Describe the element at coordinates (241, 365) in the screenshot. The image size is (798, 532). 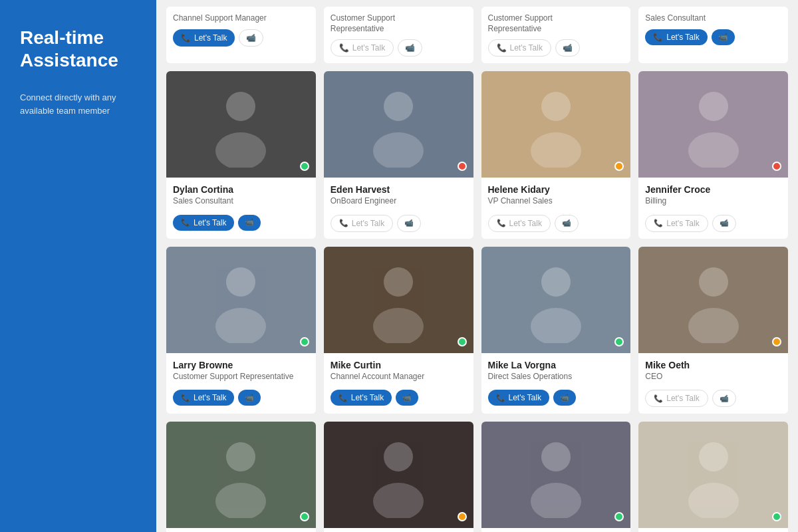
I see `card-name-4: Larry Browne` at that location.